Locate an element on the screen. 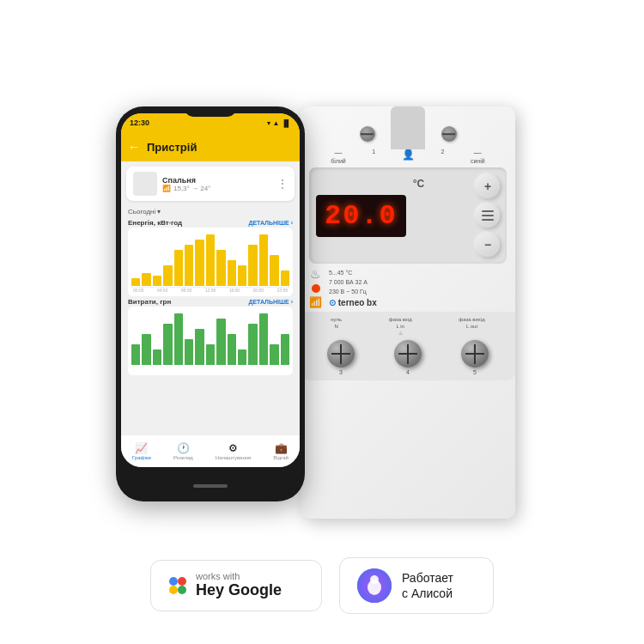  status-time: 12:30 is located at coordinates (139, 123).